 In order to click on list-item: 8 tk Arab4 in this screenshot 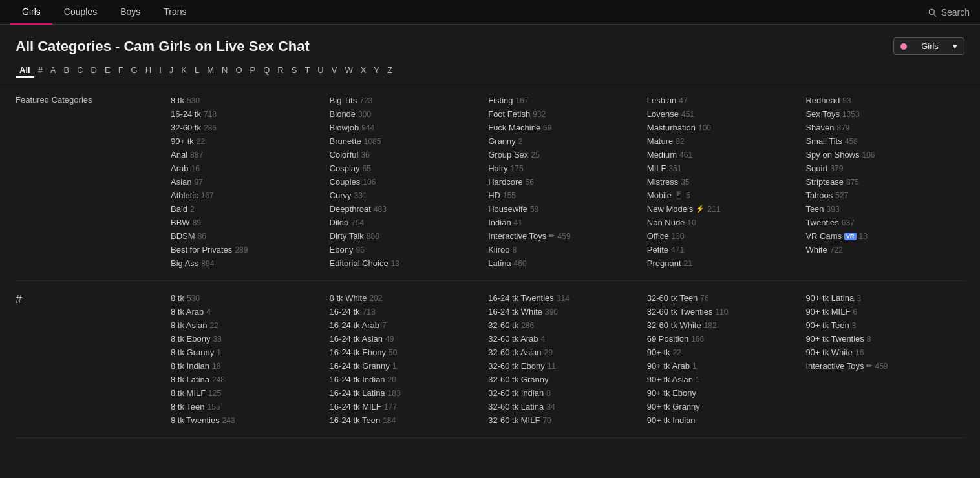, I will do `click(250, 311)`.